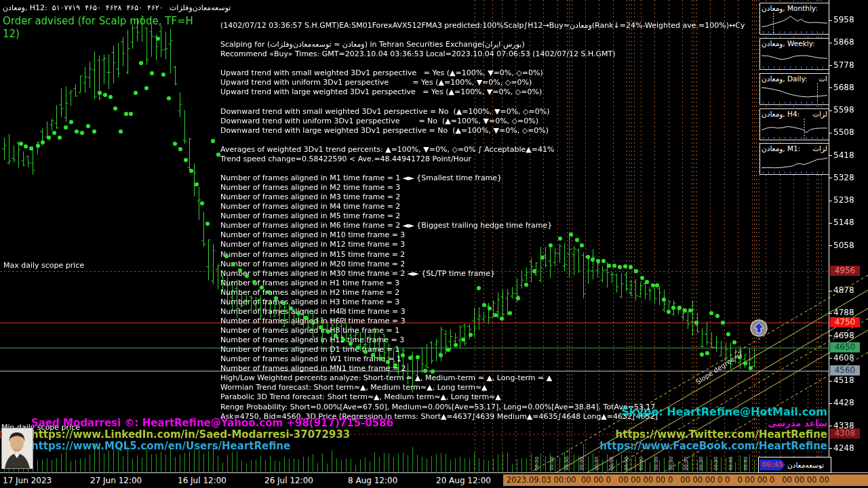  What do you see at coordinates (844, 20) in the screenshot?
I see `price-tick-label: 5958` at bounding box center [844, 20].